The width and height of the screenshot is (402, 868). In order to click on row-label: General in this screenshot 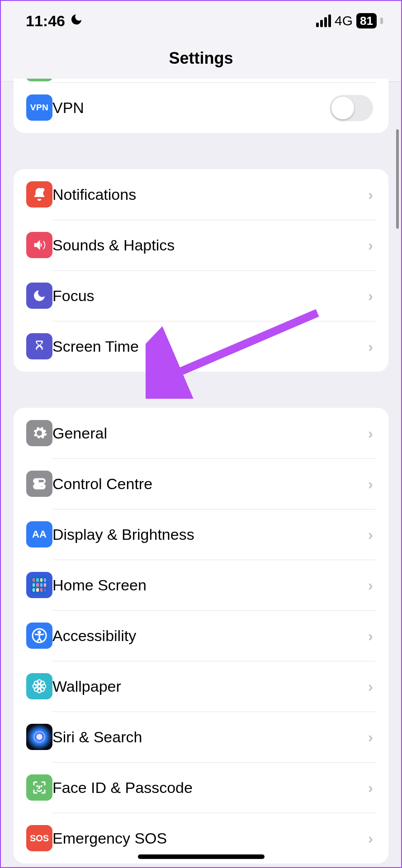, I will do `click(205, 433)`.